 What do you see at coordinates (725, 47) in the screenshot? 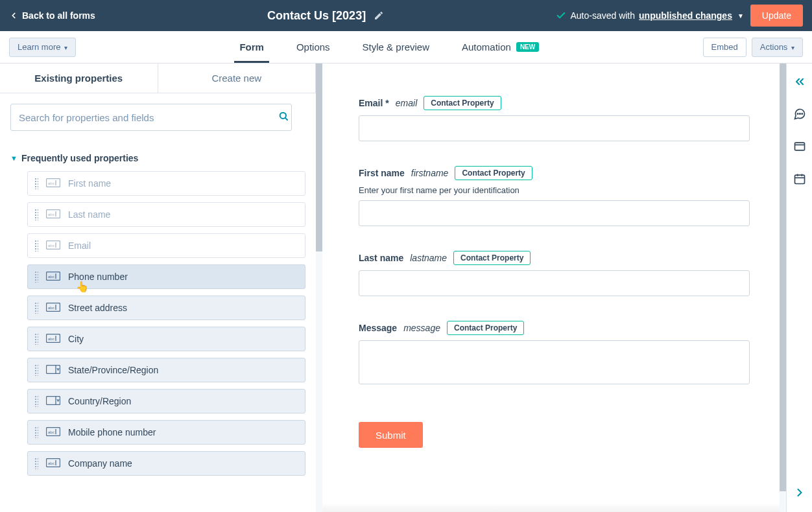
I see `embed-button: Embed` at bounding box center [725, 47].